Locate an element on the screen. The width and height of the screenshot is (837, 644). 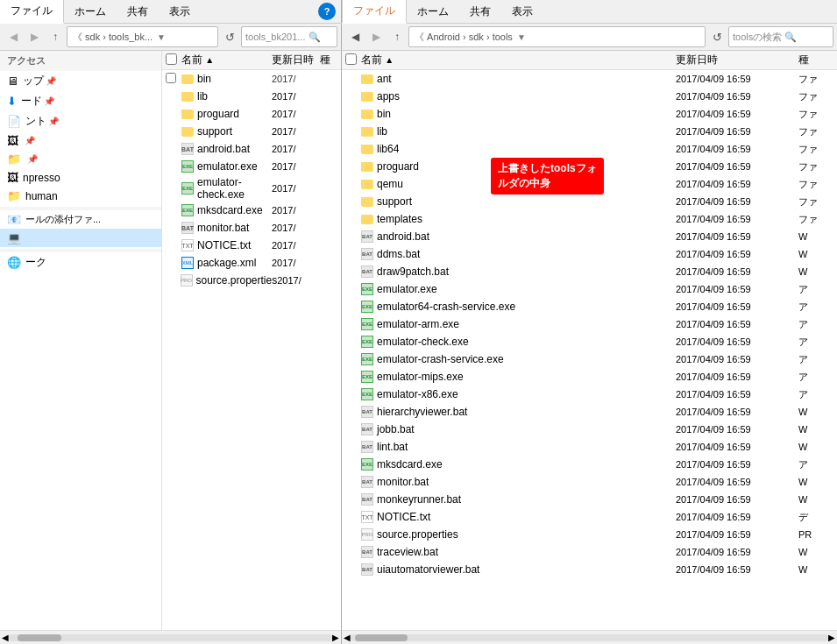
file-row: support 2017/ is located at coordinates (252, 131).